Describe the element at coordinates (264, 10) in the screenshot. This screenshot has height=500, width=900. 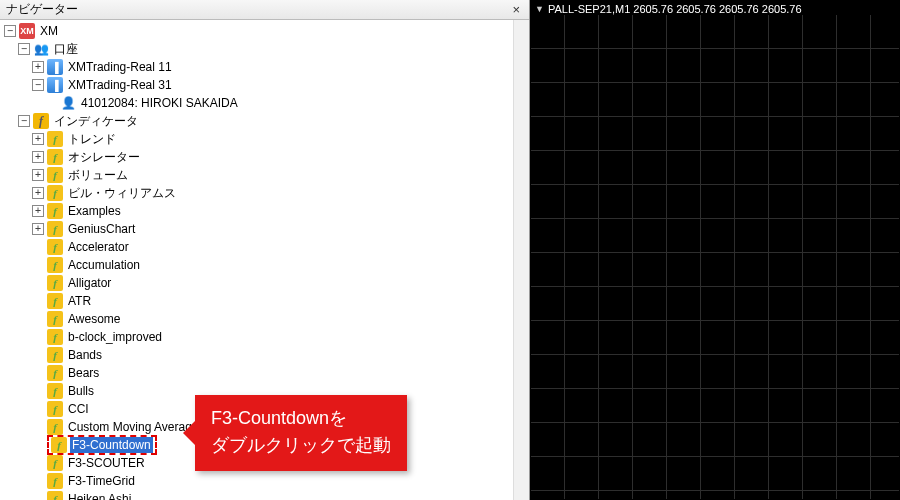
I see `navigator-titlebar: ナビゲーター ×` at that location.